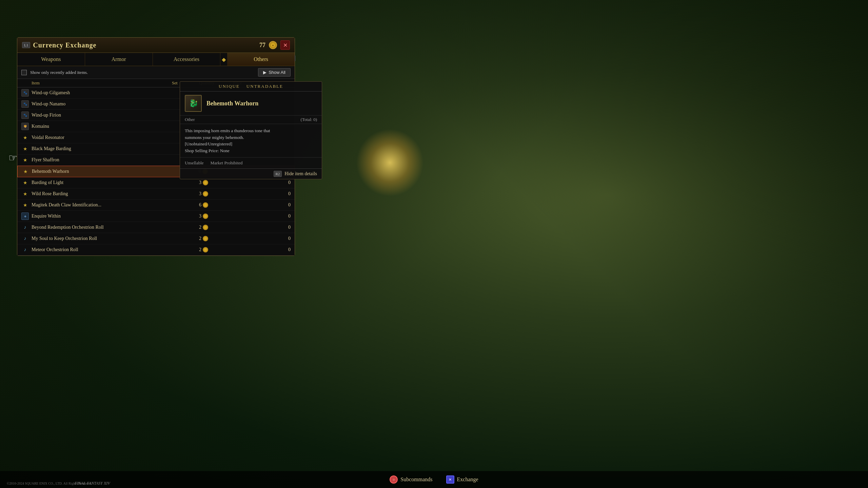 Image resolution: width=868 pixels, height=488 pixels. Describe the element at coordinates (102, 126) in the screenshot. I see `item-name: Komainu` at that location.